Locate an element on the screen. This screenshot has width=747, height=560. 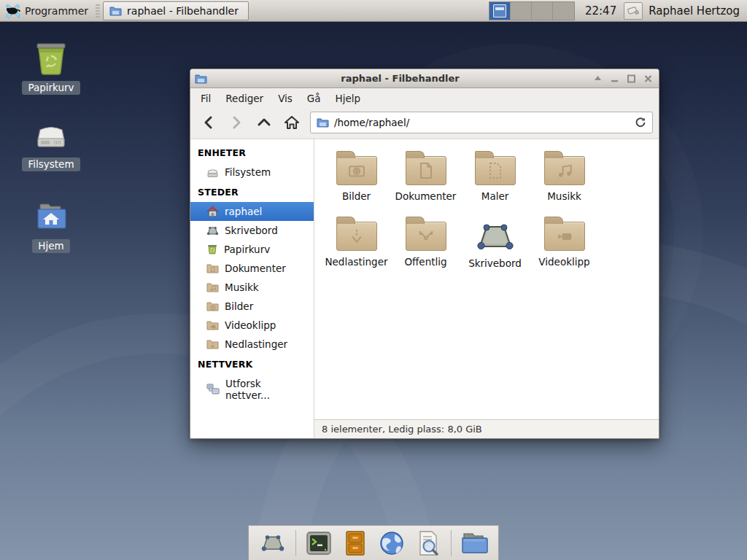
sidebar-item-filesystem: Filsystem is located at coordinates (252, 172).